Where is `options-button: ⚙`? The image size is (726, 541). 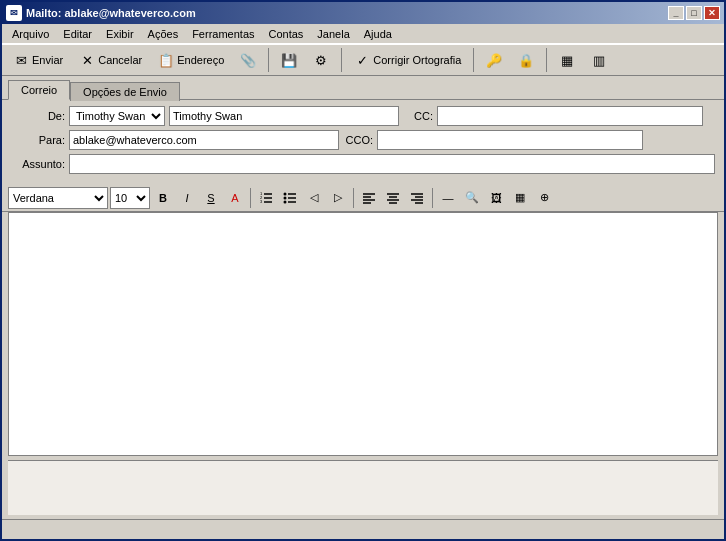 options-button: ⚙ is located at coordinates (321, 60).